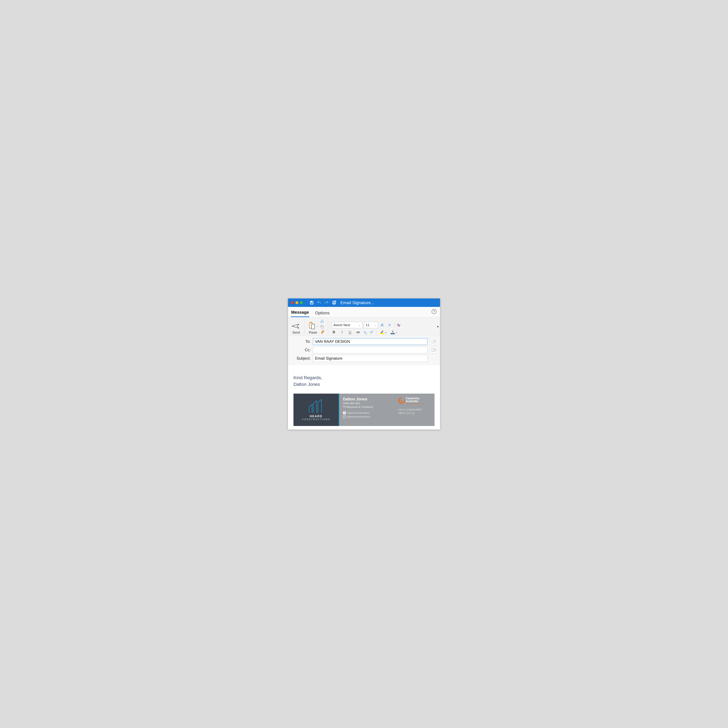 Image resolution: width=728 pixels, height=728 pixels. What do you see at coordinates (390, 325) in the screenshot?
I see `shrink-font-button: Aˇ` at bounding box center [390, 325].